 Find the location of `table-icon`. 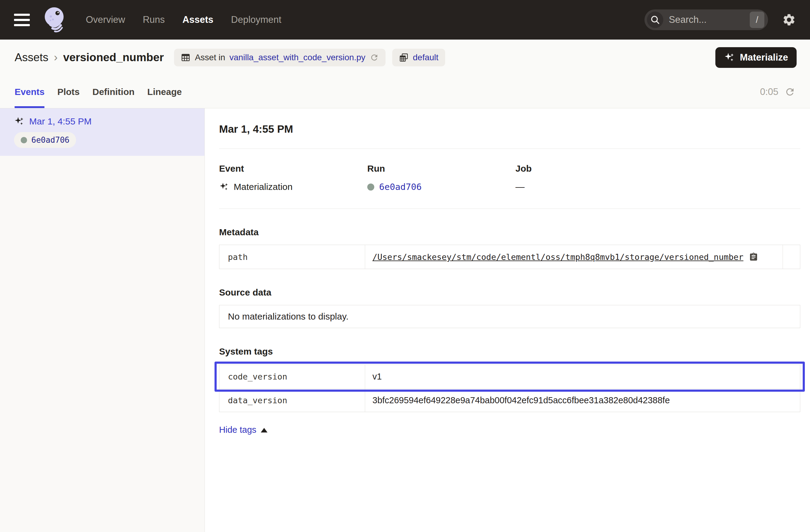

table-icon is located at coordinates (186, 58).